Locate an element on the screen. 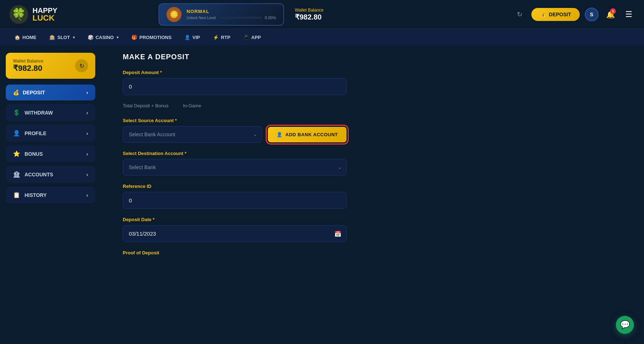  destination-account-select: Select Bank is located at coordinates (235, 167).